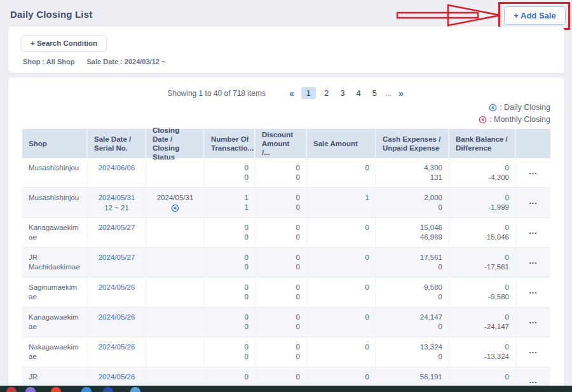 The image size is (572, 392). I want to click on shop-name: Kanagawaekimae, so click(53, 321).